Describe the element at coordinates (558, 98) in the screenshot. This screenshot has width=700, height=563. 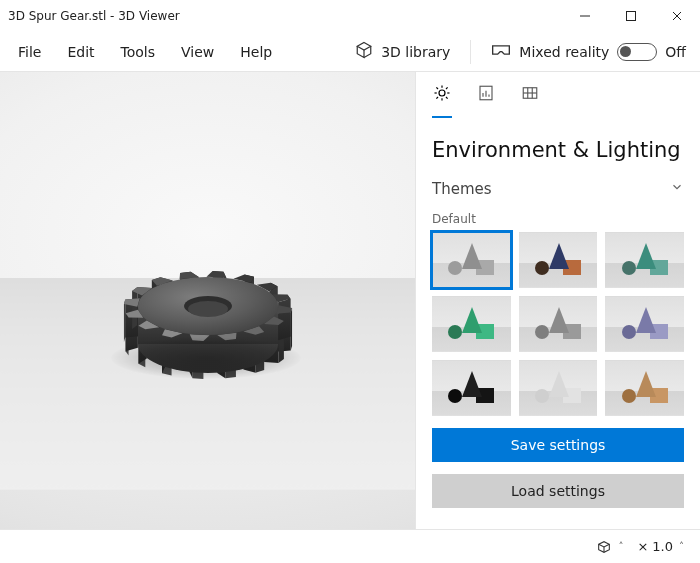
I see `panel-tabs` at that location.